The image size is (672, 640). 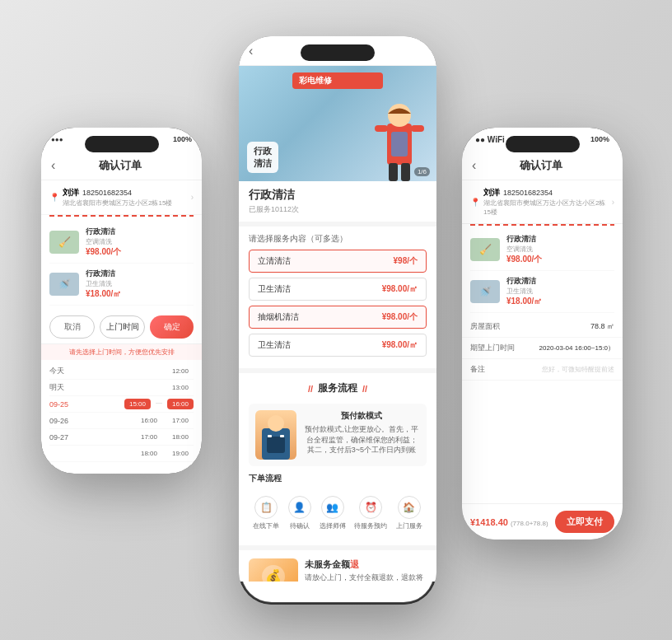 What do you see at coordinates (300, 507) in the screenshot?
I see `step-icon-2: 👤` at bounding box center [300, 507].